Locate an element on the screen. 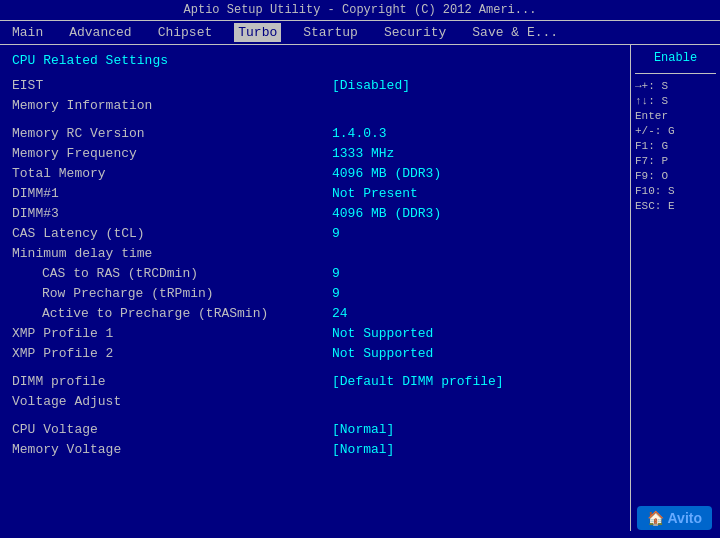 The width and height of the screenshot is (720, 538). setting-row-0: EIST[Disabled] is located at coordinates (315, 87).